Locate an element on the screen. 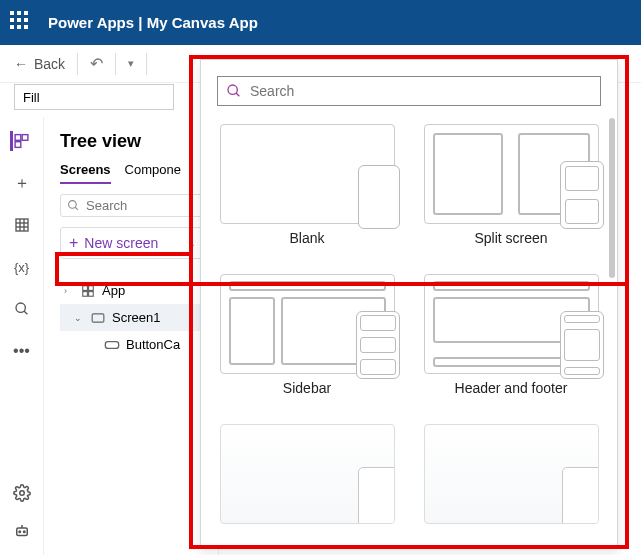  tree-item-label: Screen1 is located at coordinates (136, 318).